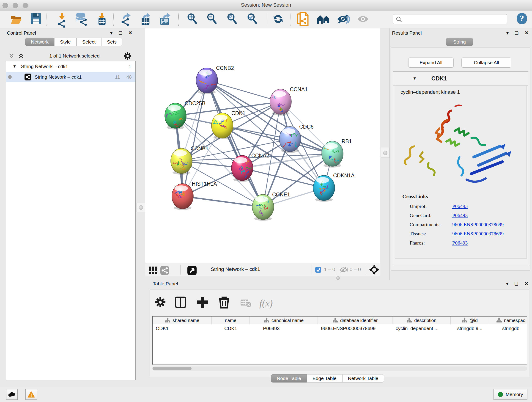  What do you see at coordinates (65, 42) in the screenshot?
I see `tab-style: Style` at bounding box center [65, 42].